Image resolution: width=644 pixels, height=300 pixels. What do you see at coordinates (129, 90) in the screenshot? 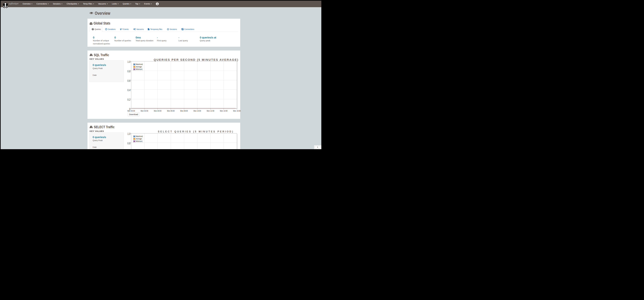
I see `svg-text: 0.4` at bounding box center [129, 90].